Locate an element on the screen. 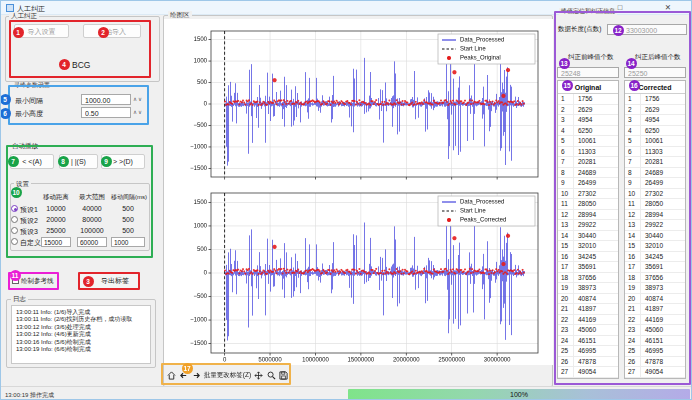  annotation-badge-3: 3 is located at coordinates (88, 282).